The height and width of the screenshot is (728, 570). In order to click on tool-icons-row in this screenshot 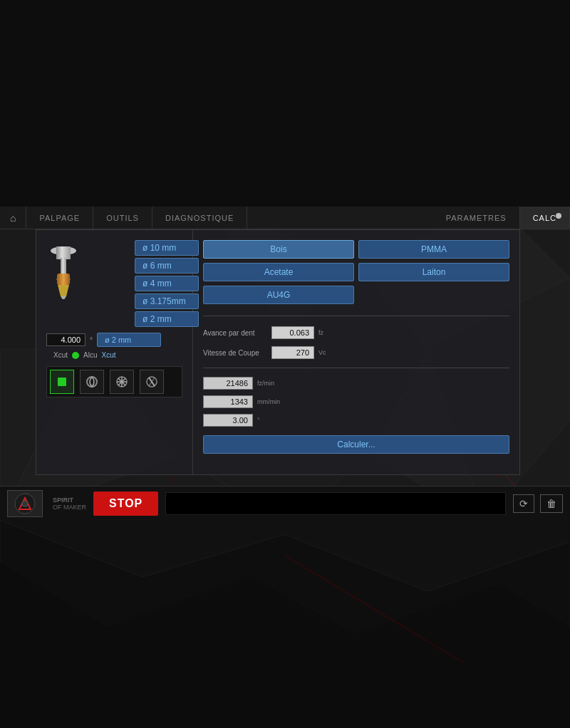, I will do `click(114, 382)`.